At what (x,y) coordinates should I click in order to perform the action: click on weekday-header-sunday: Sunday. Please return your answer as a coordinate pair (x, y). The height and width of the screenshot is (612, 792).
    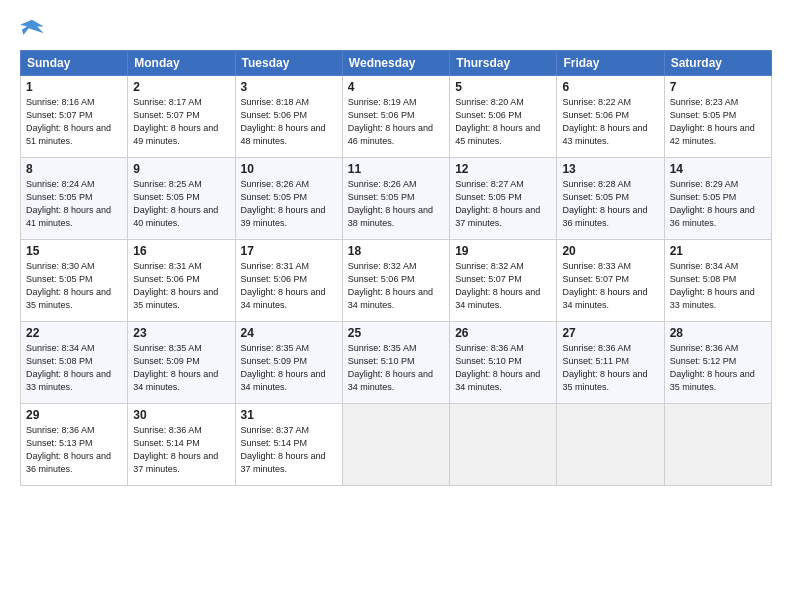
    Looking at the image, I should click on (74, 64).